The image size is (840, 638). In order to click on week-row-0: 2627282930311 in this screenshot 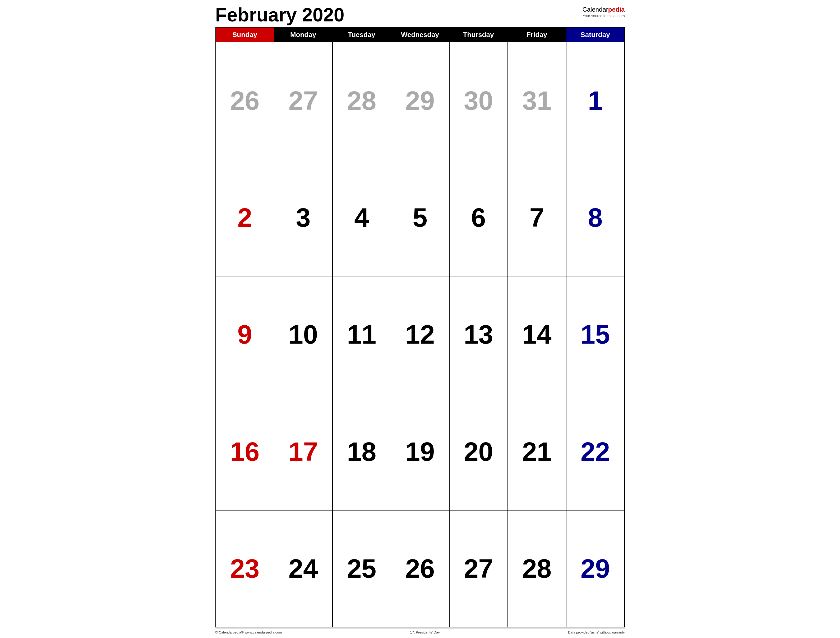, I will do `click(420, 100)`.